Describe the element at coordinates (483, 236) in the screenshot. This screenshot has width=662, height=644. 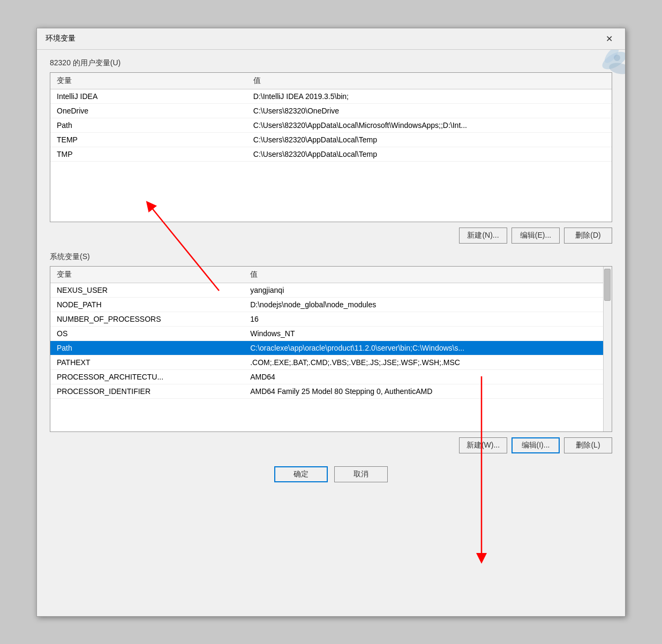
I see `user-vars-new-button: 新建(N)...` at that location.